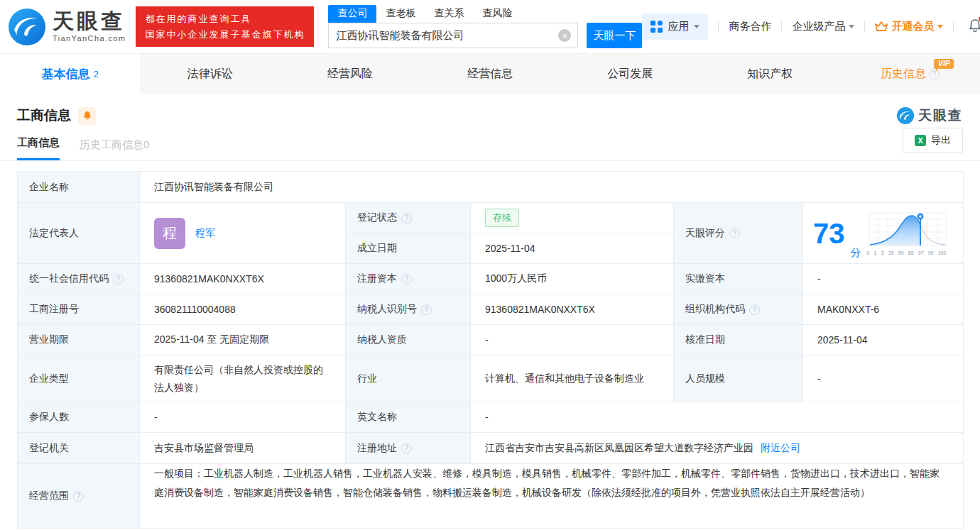 This screenshot has height=530, width=980. What do you see at coordinates (920, 140) in the screenshot?
I see `excel-icon` at bounding box center [920, 140].